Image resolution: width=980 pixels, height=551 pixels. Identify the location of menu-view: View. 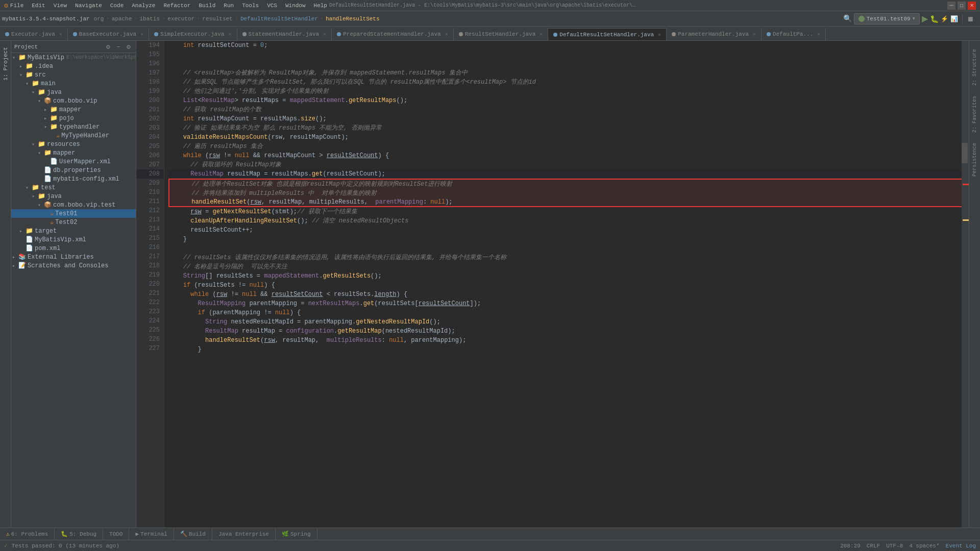
(60, 6).